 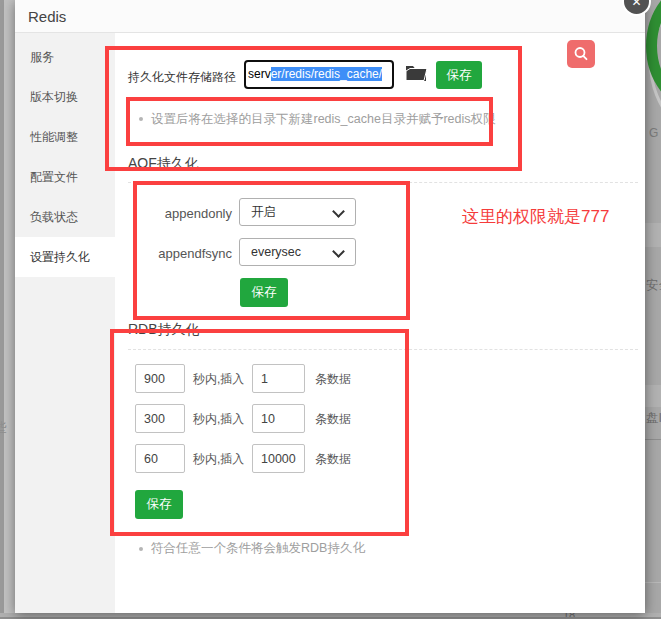 I want to click on modal-header: Redis, so click(x=330, y=16).